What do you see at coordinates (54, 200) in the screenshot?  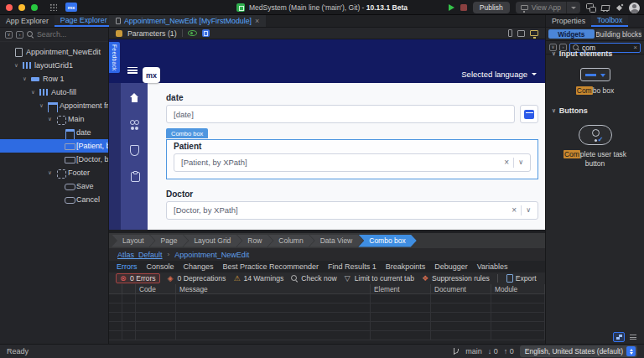 I see `tree-item: Cancel` at bounding box center [54, 200].